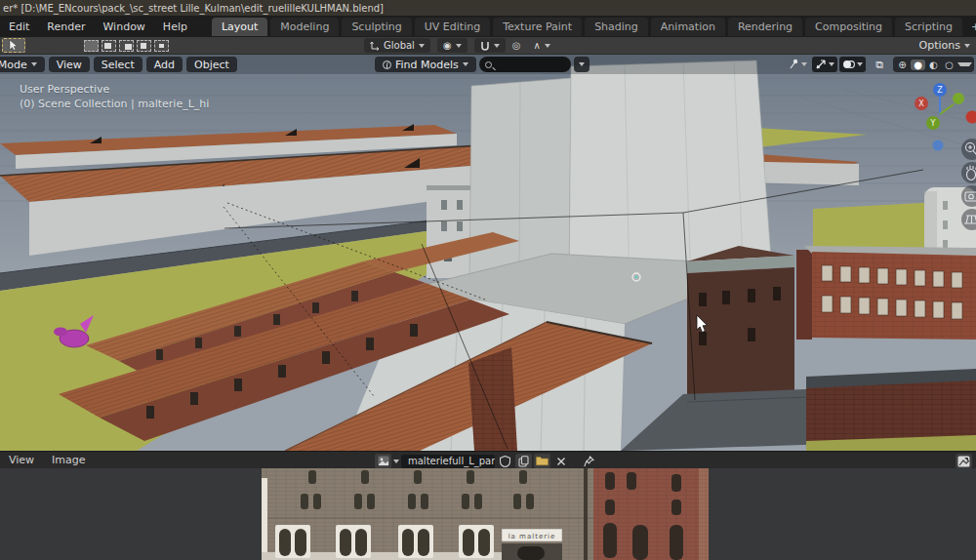 Image resolution: width=976 pixels, height=560 pixels. What do you see at coordinates (453, 45) in the screenshot?
I see `pivot-point-dropdown: ◉` at bounding box center [453, 45].